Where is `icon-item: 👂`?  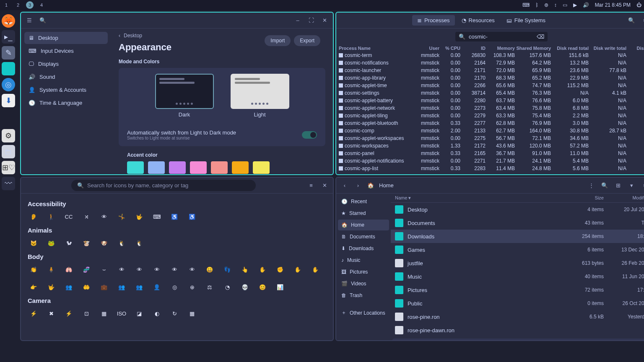 icon-item: 👂 is located at coordinates (34, 217).